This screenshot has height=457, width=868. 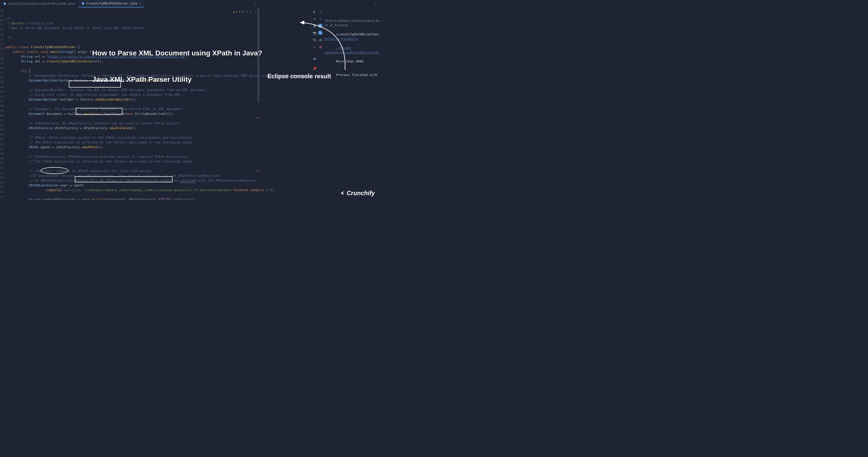 I want to click on layout-icon: ▦, so click(x=315, y=59).